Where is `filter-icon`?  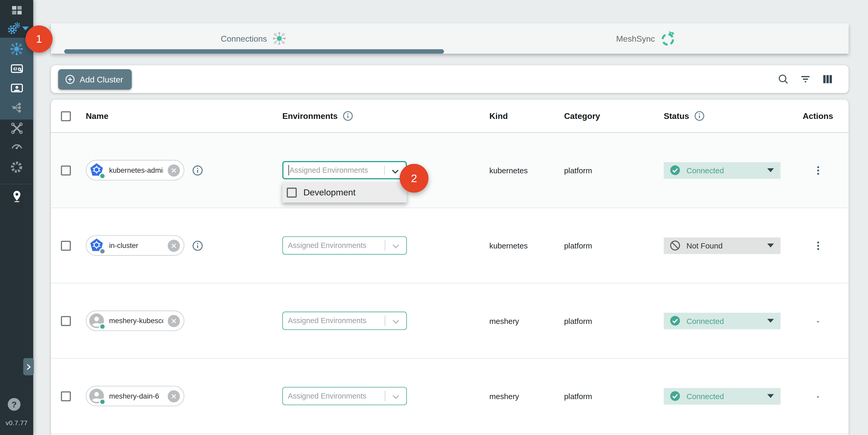
filter-icon is located at coordinates (805, 79).